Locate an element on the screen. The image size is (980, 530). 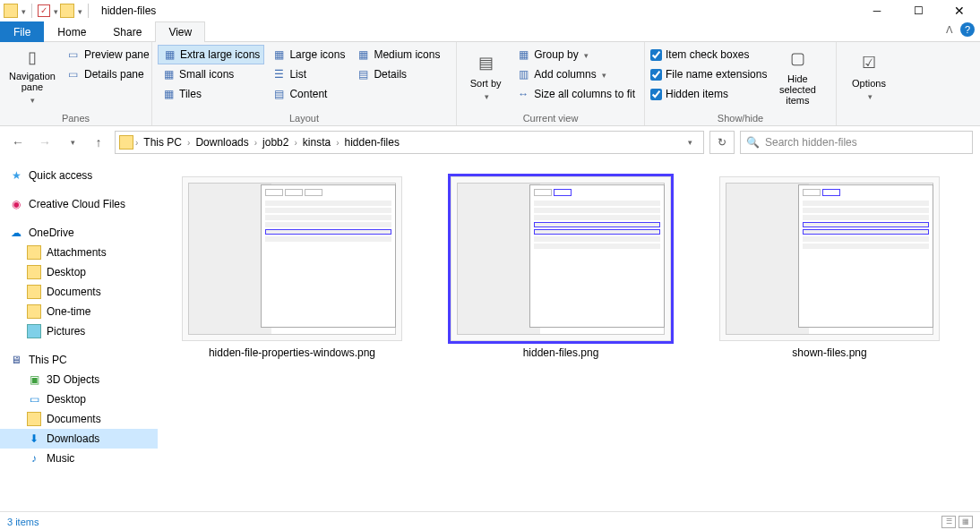
grid-icon: ▦ is located at coordinates (363, 55).